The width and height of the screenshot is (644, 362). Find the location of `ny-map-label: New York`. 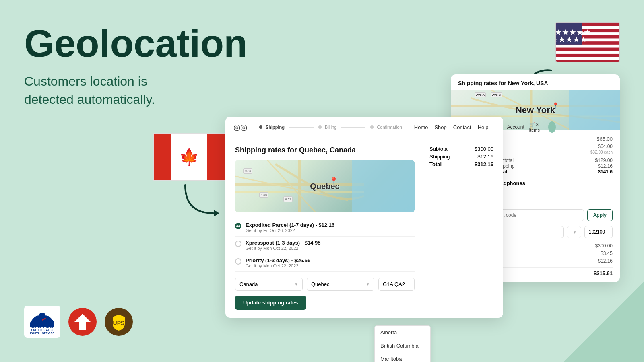

ny-map-label: New York is located at coordinates (535, 110).